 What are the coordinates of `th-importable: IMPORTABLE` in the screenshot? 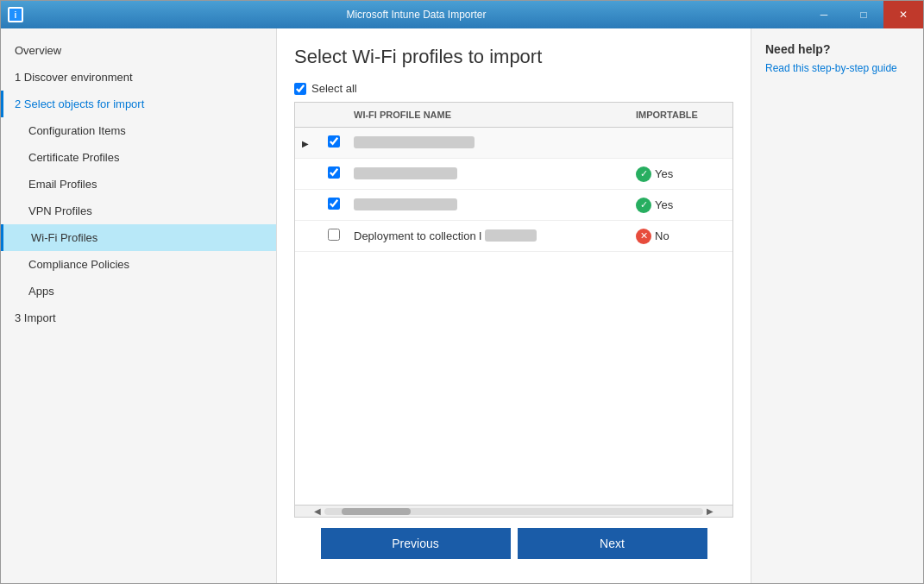 It's located at (681, 115).